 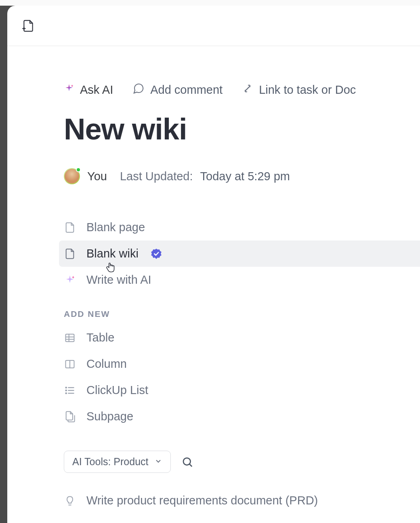 What do you see at coordinates (245, 176) in the screenshot?
I see `updated-value: Today at 5:29 pm` at bounding box center [245, 176].